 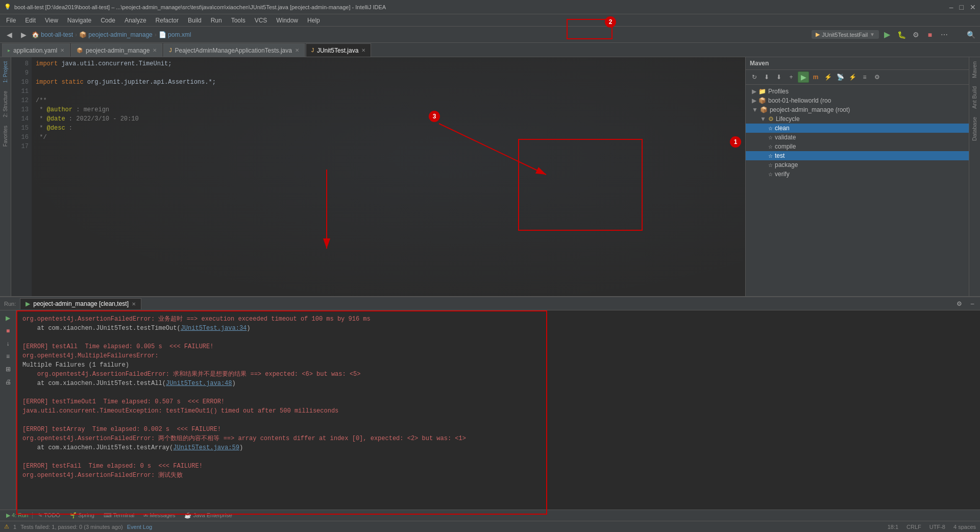 What do you see at coordinates (498, 402) in the screenshot?
I see `output-line-10: [ERROR] testTimeOut1 Time elapsed: 0.507…` at bounding box center [498, 402].